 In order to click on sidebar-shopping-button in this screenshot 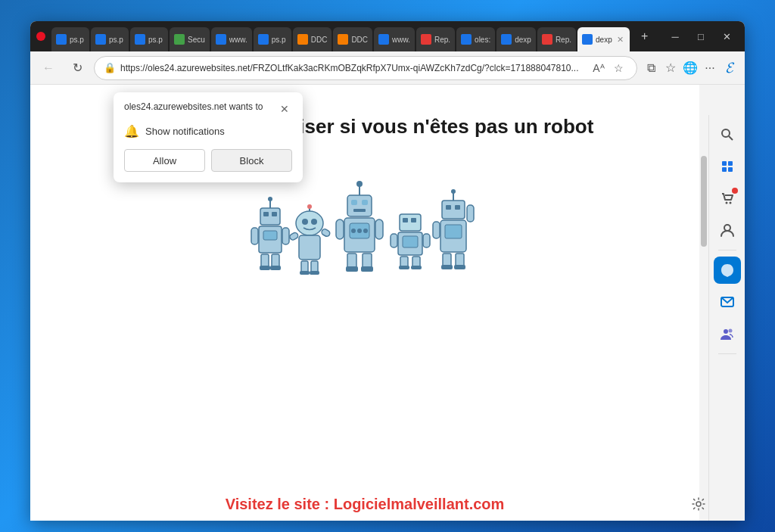, I will do `click(727, 198)`.